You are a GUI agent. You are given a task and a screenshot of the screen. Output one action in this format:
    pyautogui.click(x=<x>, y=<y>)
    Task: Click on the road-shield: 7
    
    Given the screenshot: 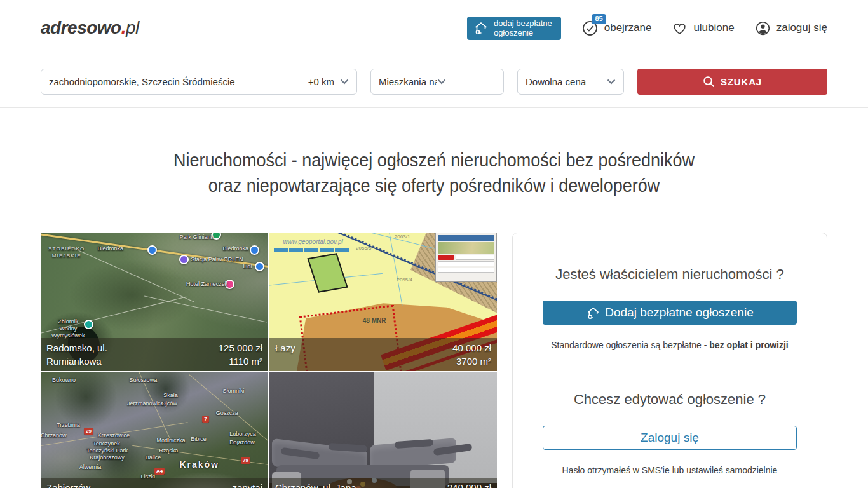 What is the action you would take?
    pyautogui.click(x=205, y=419)
    